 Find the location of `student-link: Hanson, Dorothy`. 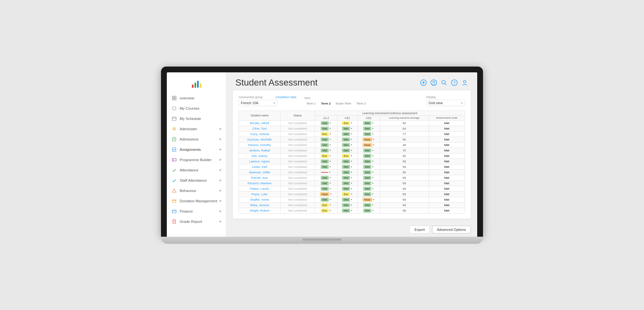

student-link: Hanson, Dorothy is located at coordinates (260, 145).